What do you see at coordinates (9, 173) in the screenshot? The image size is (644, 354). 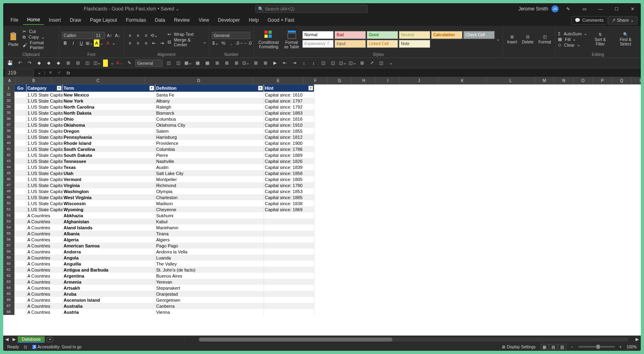 I see `row-header-45: 45` at bounding box center [9, 173].